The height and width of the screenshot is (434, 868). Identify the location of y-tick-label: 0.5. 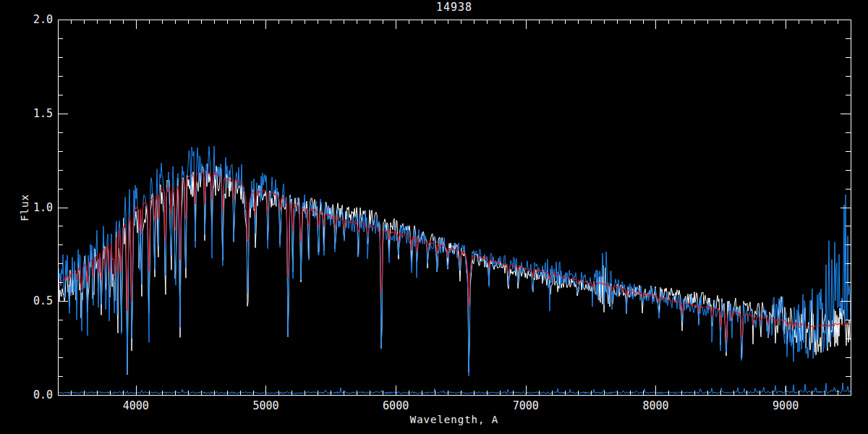
(43, 301).